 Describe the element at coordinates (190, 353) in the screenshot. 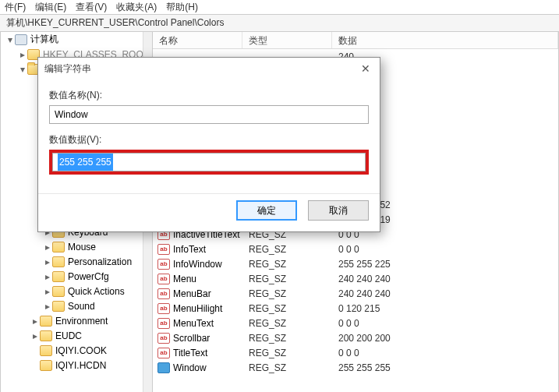

I see `cell-name: TitleText` at that location.